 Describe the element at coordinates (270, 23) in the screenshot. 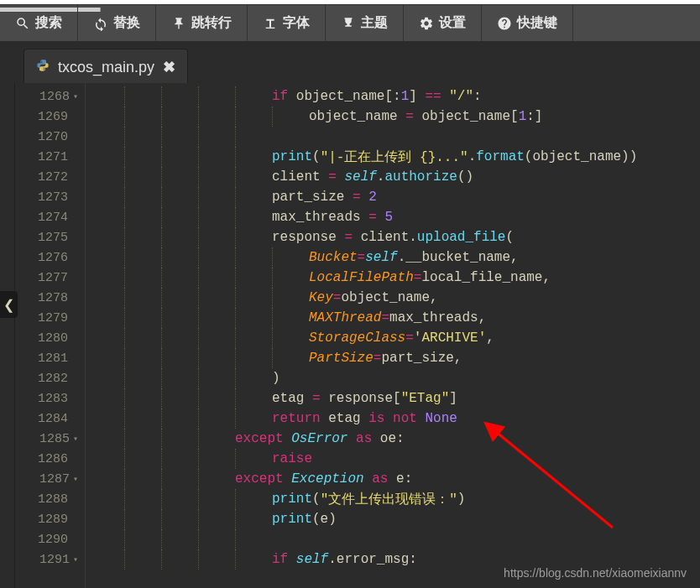

I see `font-icon` at that location.